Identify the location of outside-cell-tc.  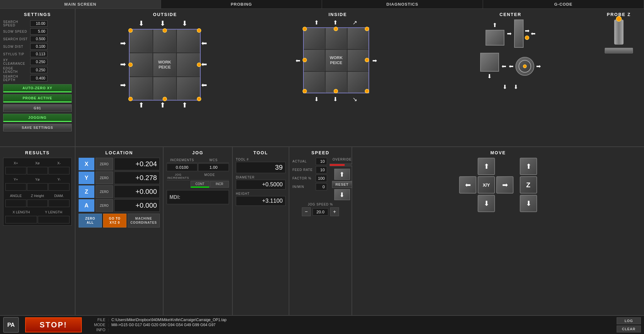
(165, 41).